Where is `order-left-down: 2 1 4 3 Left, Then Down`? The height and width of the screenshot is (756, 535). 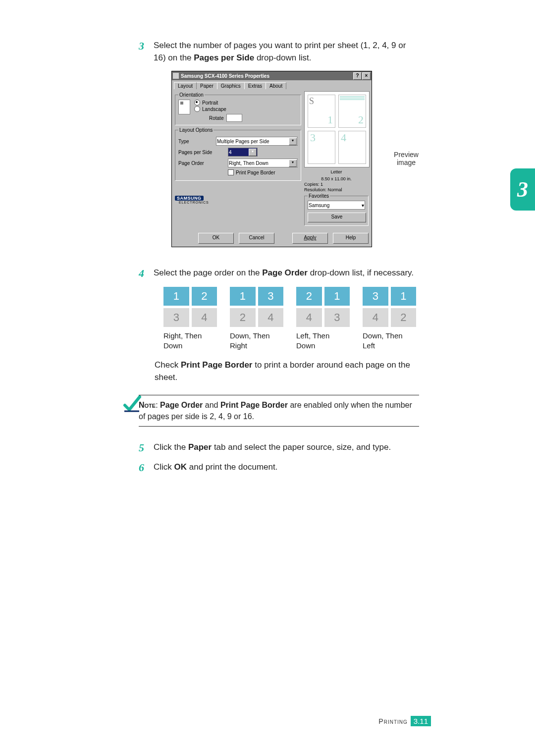 order-left-down: 2 1 4 3 Left, Then Down is located at coordinates (323, 319).